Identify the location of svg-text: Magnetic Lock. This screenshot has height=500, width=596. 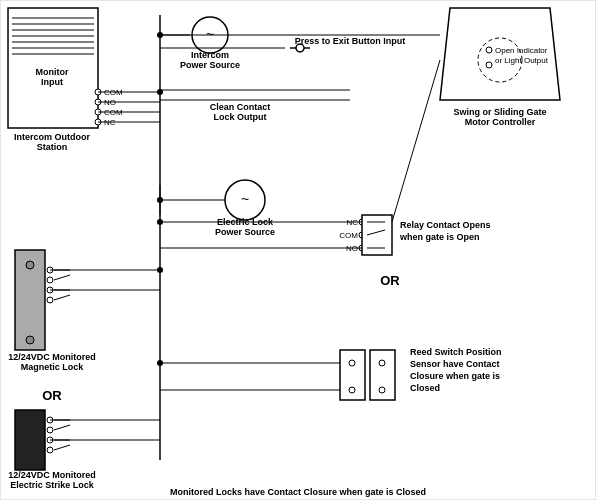
(53, 367).